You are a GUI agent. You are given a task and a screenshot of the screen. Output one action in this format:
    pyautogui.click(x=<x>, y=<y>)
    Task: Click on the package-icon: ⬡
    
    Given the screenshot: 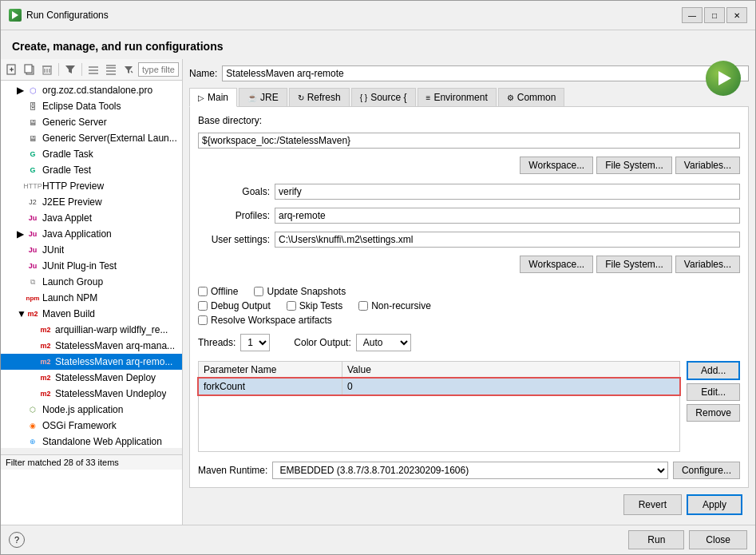 What is the action you would take?
    pyautogui.click(x=33, y=90)
    